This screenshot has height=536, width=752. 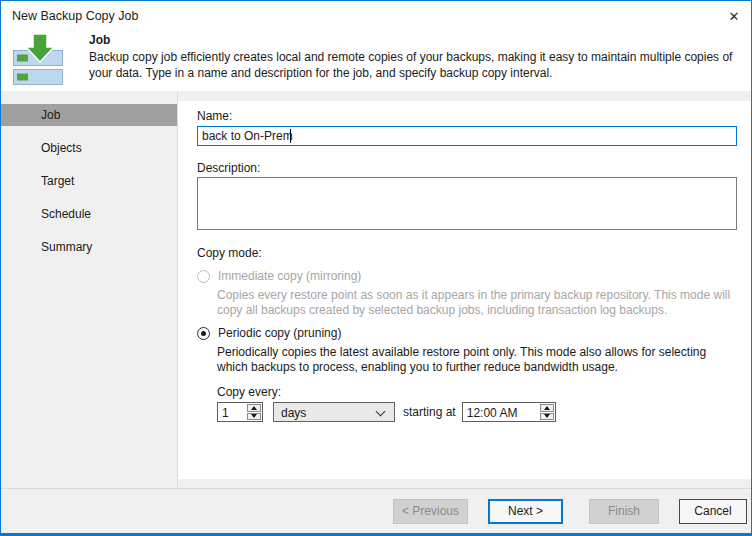 What do you see at coordinates (89, 214) in the screenshot?
I see `sidebar-item-schedule: Schedule` at bounding box center [89, 214].